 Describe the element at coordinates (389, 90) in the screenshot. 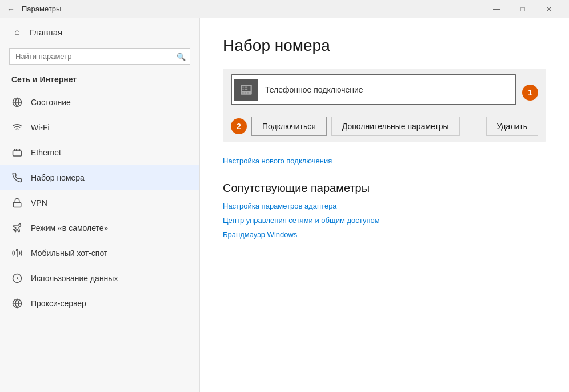

I see `connection-name-label: Телефонное подключение` at that location.